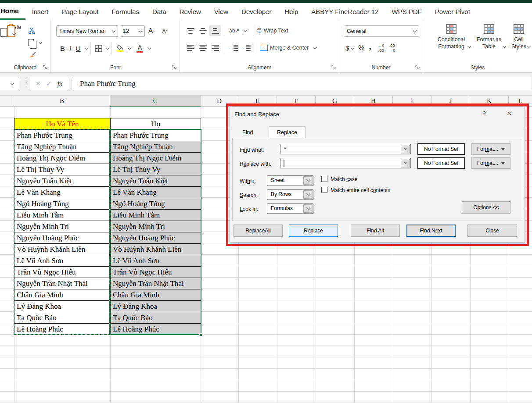  Describe the element at coordinates (151, 31) in the screenshot. I see `increase-font-size-button: A^` at that location.